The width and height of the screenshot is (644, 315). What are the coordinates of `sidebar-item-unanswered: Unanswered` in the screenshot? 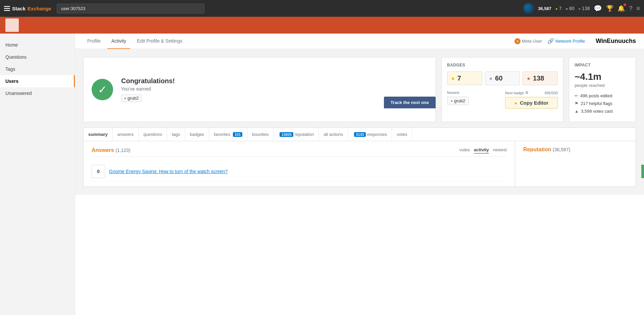 It's located at (38, 93).